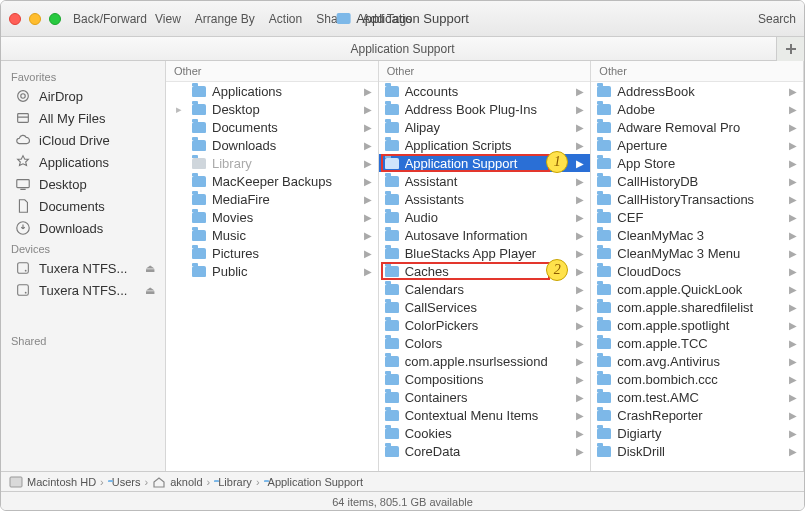  What do you see at coordinates (485, 145) in the screenshot?
I see `file-row: Application Scripts▶` at bounding box center [485, 145].